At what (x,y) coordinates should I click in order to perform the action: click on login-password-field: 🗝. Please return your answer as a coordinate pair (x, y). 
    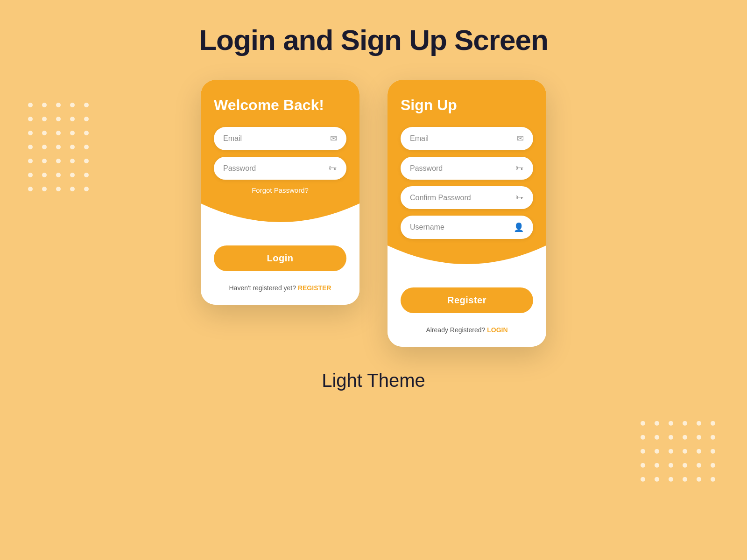
    Looking at the image, I should click on (280, 168).